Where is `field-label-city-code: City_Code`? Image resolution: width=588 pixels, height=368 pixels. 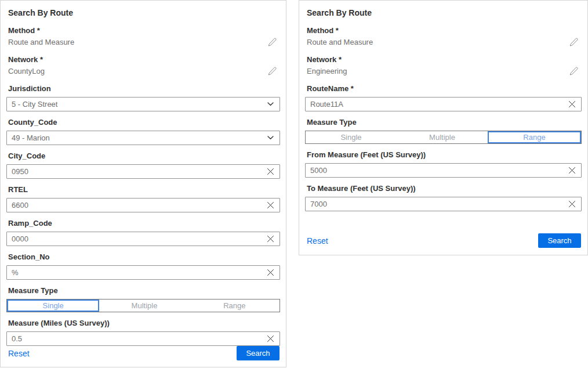
field-label-city-code: City_Code is located at coordinates (143, 156).